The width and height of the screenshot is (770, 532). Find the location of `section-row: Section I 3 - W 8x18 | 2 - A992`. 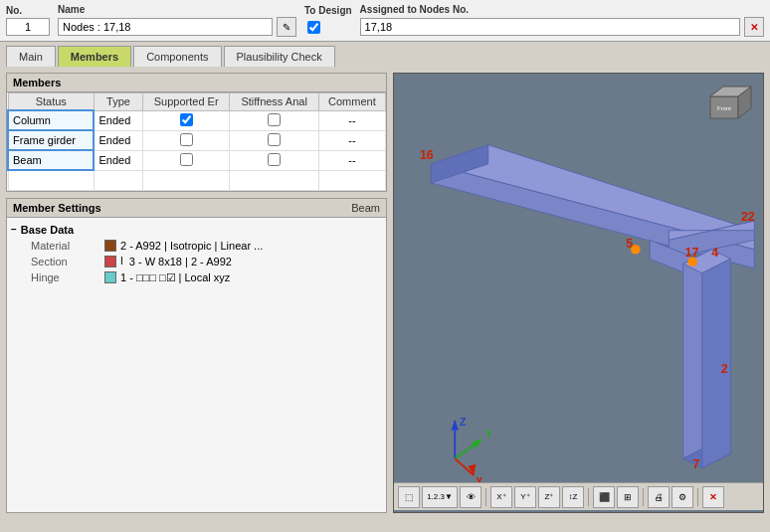

section-row: Section I 3 - W 8x18 | 2 - A992 is located at coordinates (197, 262).